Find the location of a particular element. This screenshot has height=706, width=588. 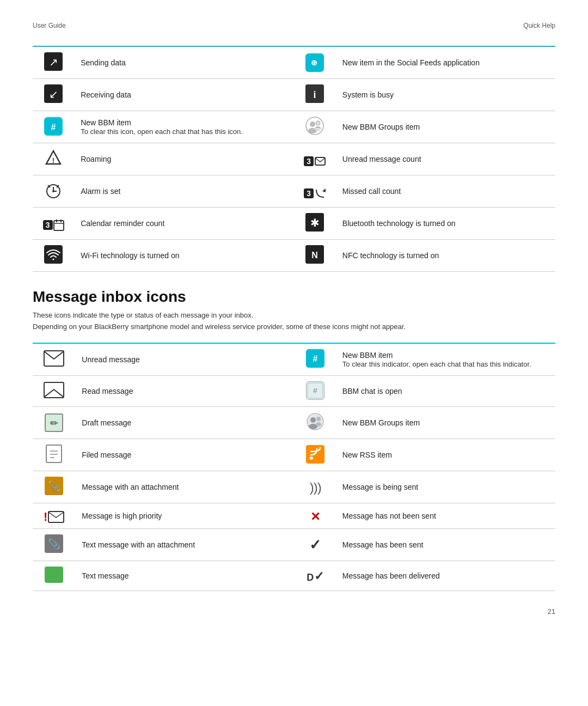

new-rss-icon is located at coordinates (315, 455).